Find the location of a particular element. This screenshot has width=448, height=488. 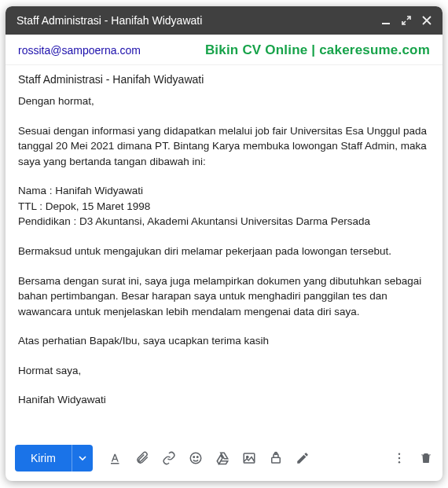

window-controls is located at coordinates (406, 20).